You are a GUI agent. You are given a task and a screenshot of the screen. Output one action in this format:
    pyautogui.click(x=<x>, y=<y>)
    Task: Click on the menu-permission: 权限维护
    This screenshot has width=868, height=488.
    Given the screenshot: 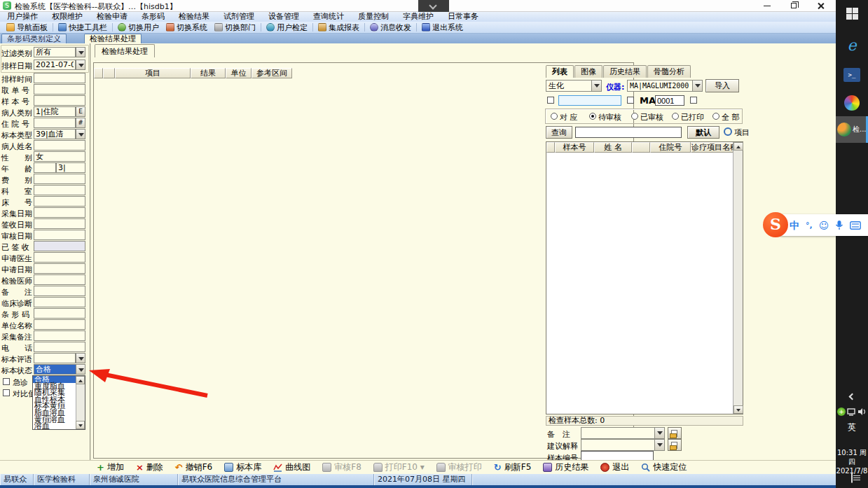 What is the action you would take?
    pyautogui.click(x=67, y=17)
    